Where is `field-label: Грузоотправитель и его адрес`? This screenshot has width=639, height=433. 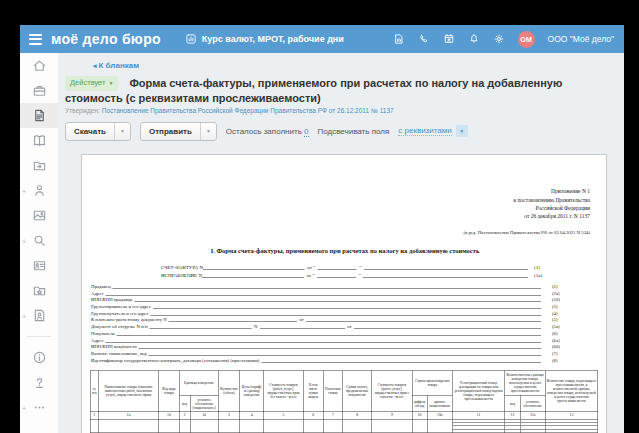 field-label: Грузоотправитель и его адрес is located at coordinates (122, 306).